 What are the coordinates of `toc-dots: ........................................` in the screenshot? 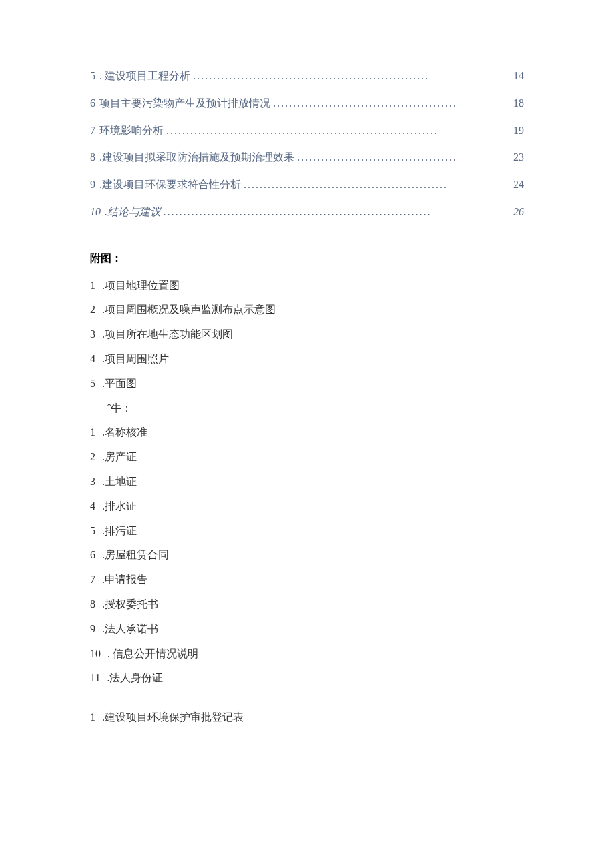 It's located at (404, 157).